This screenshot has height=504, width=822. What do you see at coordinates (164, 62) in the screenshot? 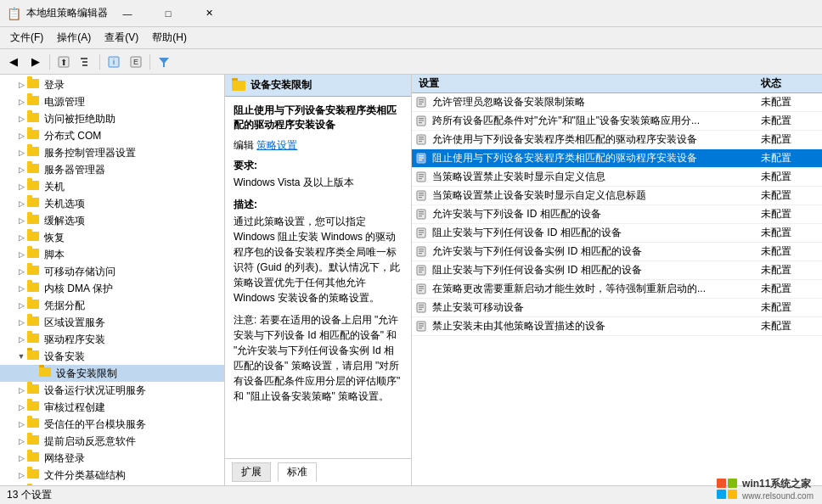
I see `filter-button` at bounding box center [164, 62].